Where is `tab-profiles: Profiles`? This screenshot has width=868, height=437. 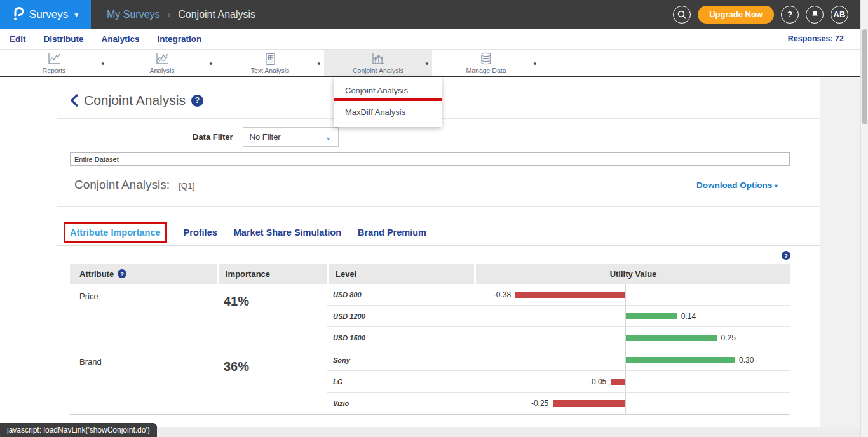 tab-profiles: Profiles is located at coordinates (201, 232).